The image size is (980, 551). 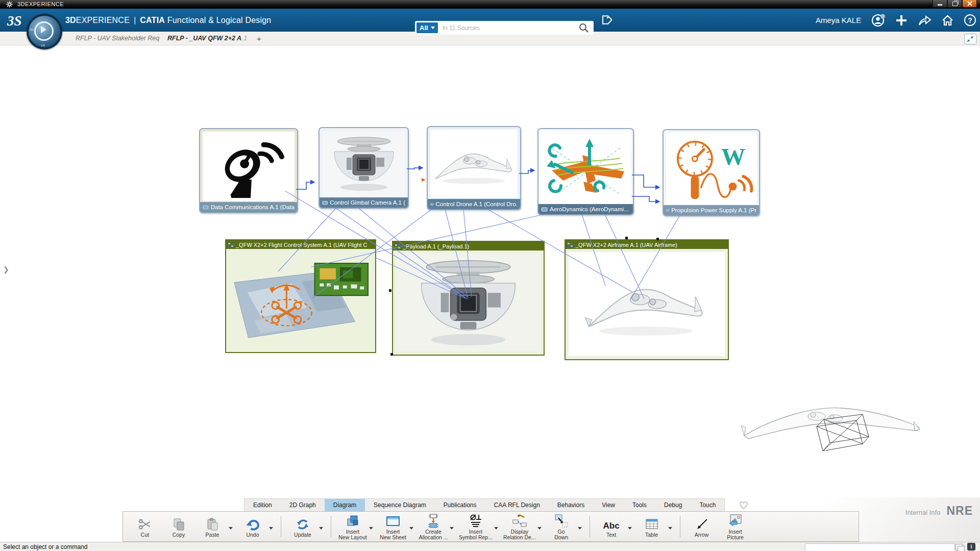 I want to click on ribbon-tab-publications: Publications, so click(x=460, y=505).